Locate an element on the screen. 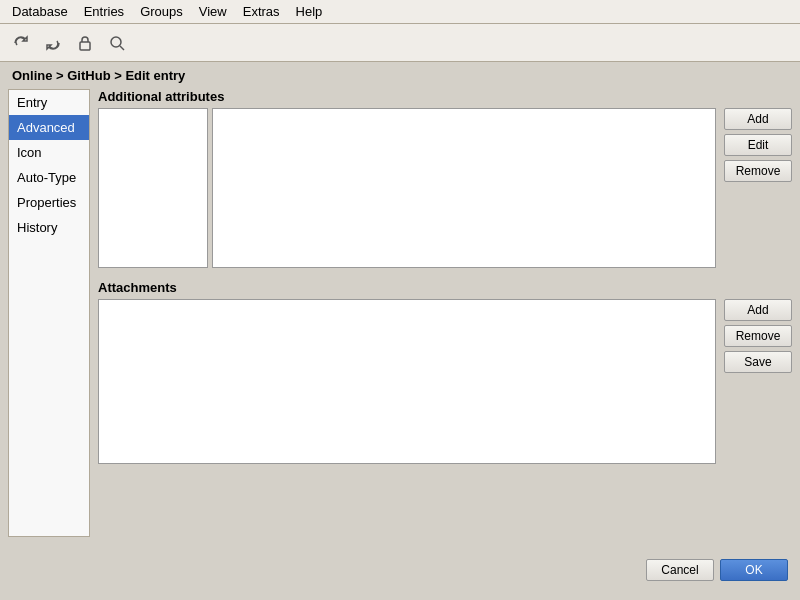 The image size is (800, 600). attach-add-button: Add is located at coordinates (758, 310).